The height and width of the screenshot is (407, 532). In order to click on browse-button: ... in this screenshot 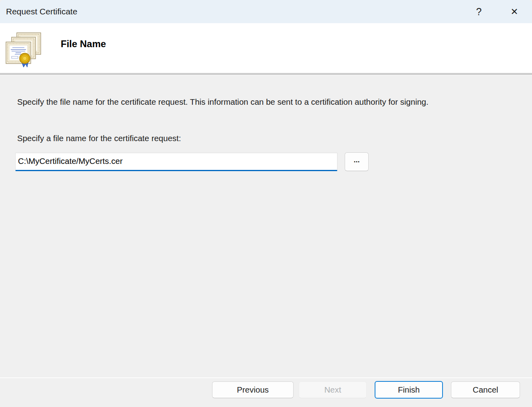, I will do `click(357, 162)`.